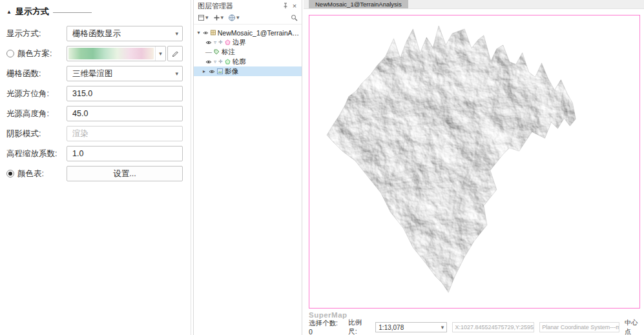 The height and width of the screenshot is (335, 644). What do you see at coordinates (94, 74) in the screenshot?
I see `raster-function-row: 栅格函数: 三维晕渲图 ▾` at bounding box center [94, 74].